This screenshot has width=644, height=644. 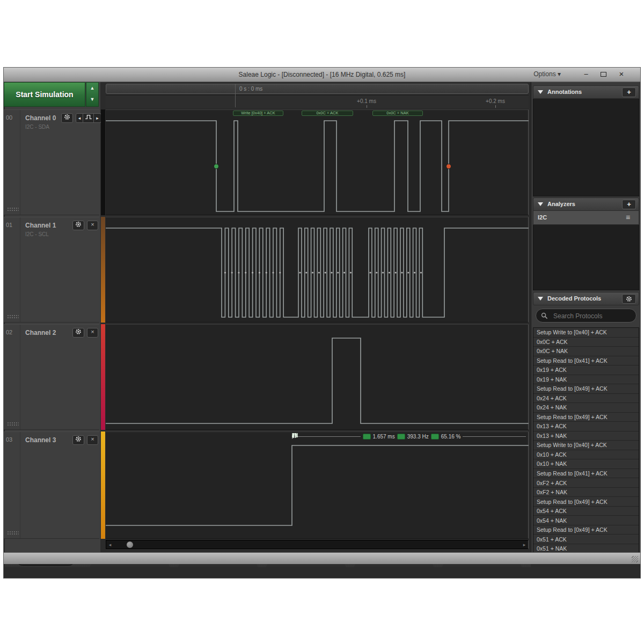 What do you see at coordinates (12, 440) in the screenshot?
I see `channel-index: 03` at bounding box center [12, 440].